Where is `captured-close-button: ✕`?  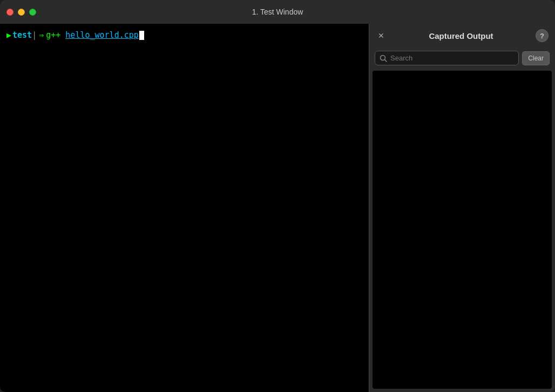
captured-close-button: ✕ is located at coordinates (381, 36).